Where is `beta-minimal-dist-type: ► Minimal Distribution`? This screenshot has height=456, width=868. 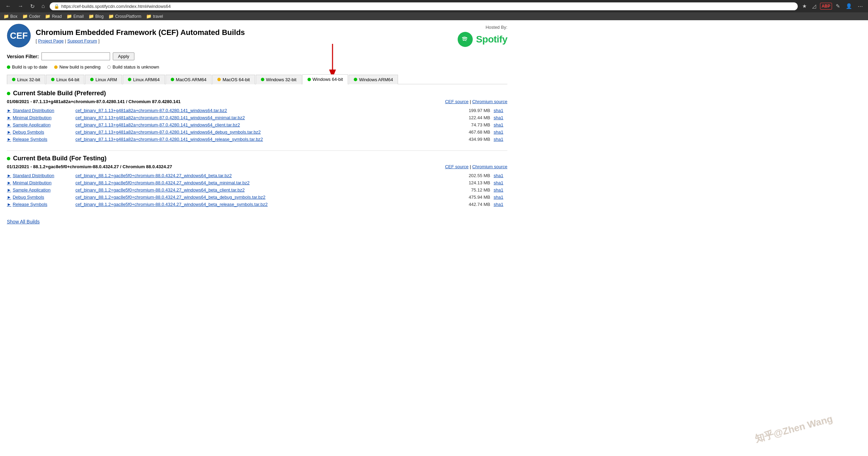
beta-minimal-dist-type: ► Minimal Distribution is located at coordinates (41, 183).